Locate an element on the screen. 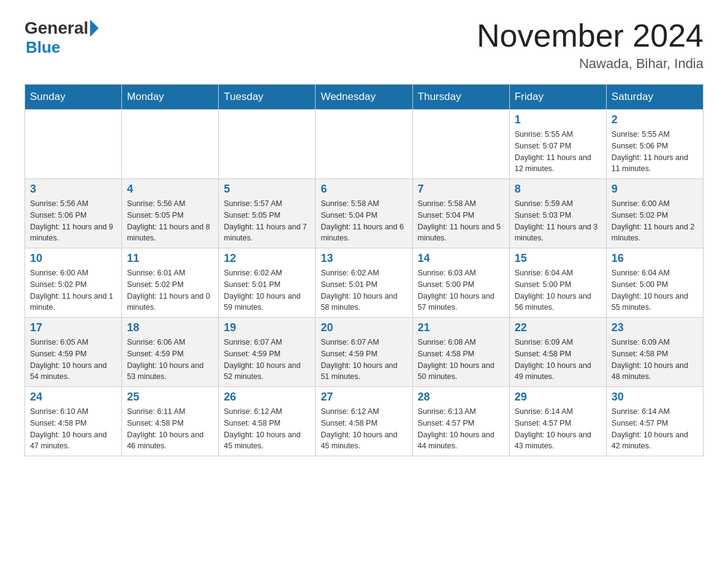  calendar-week-row: 24Sunrise: 6:10 AMSunset: 4:58 PMDayligh… is located at coordinates (364, 422).